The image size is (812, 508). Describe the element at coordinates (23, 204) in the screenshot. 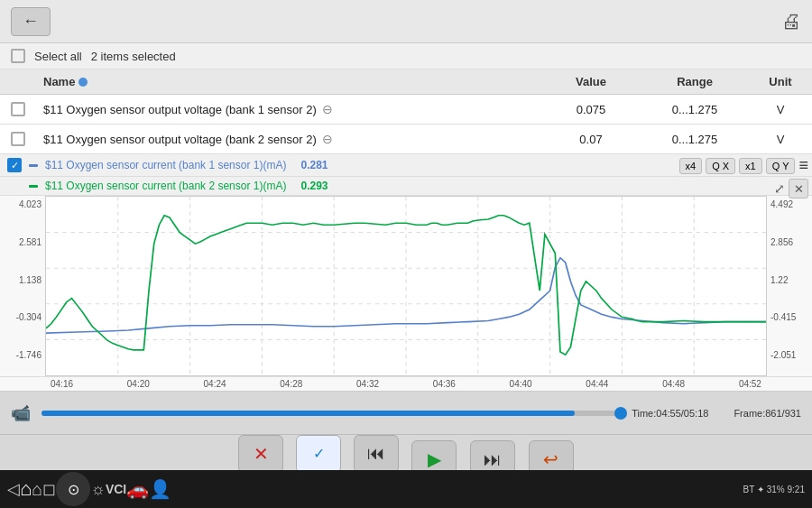

I see `y-left-label-0: 4.023` at that location.